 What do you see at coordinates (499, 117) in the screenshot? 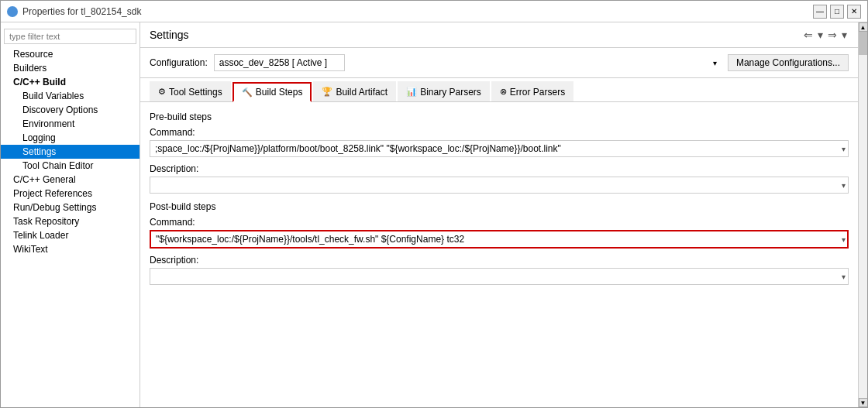
I see `pre-build-title: Pre-build steps` at bounding box center [499, 117].